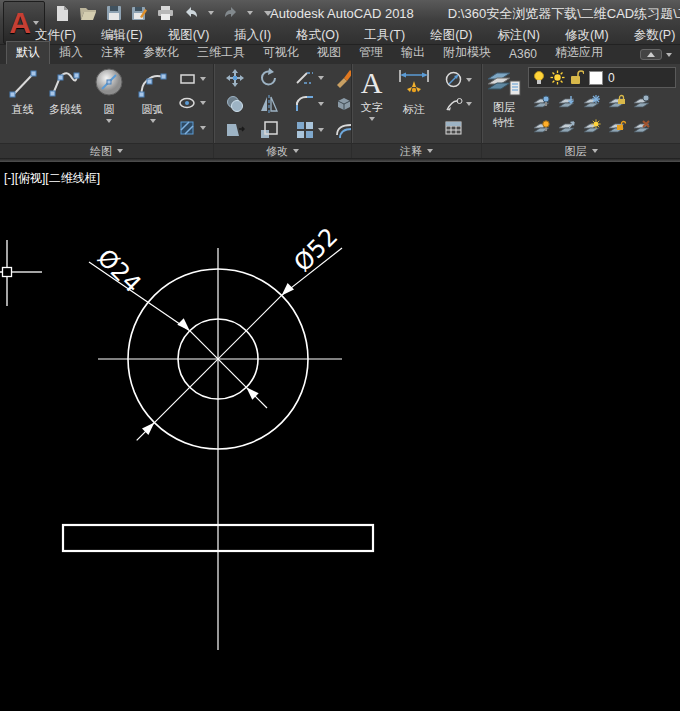 The image size is (680, 711). Describe the element at coordinates (65, 84) in the screenshot. I see `polyline-icon` at that location.